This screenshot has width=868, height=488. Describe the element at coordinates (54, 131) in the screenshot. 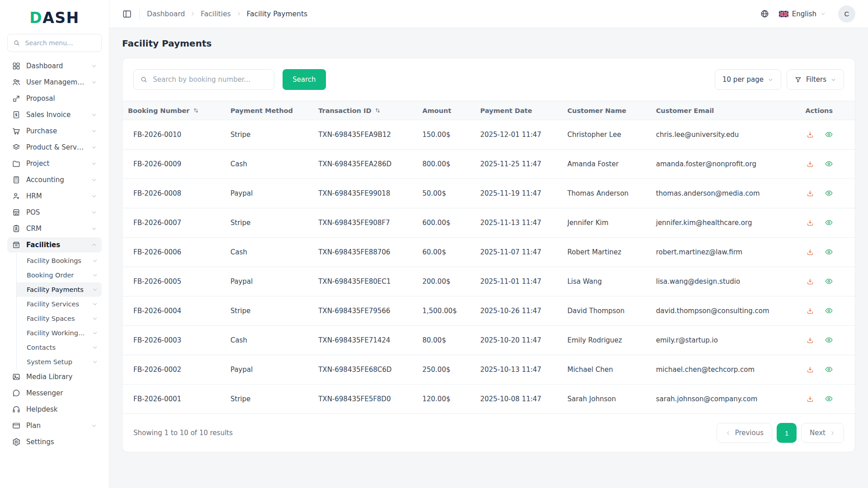

I see `sidebar-item: Purchase` at that location.